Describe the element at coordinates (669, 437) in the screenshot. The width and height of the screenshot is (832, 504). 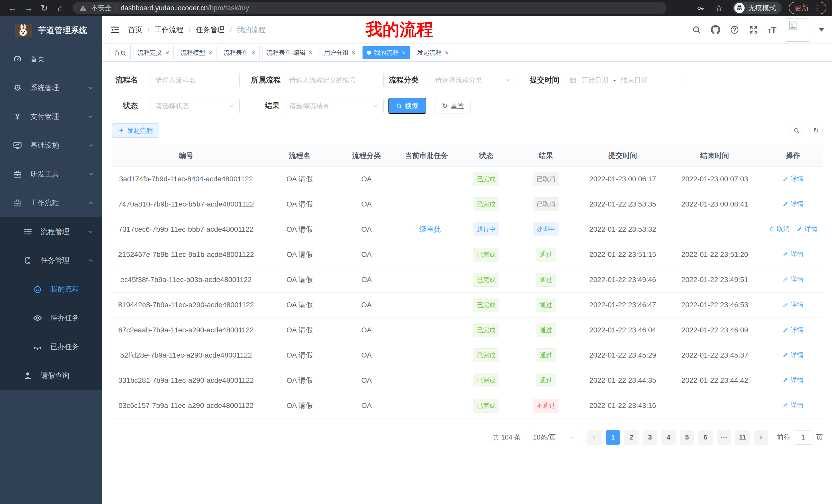
I see `page-button: 4` at that location.